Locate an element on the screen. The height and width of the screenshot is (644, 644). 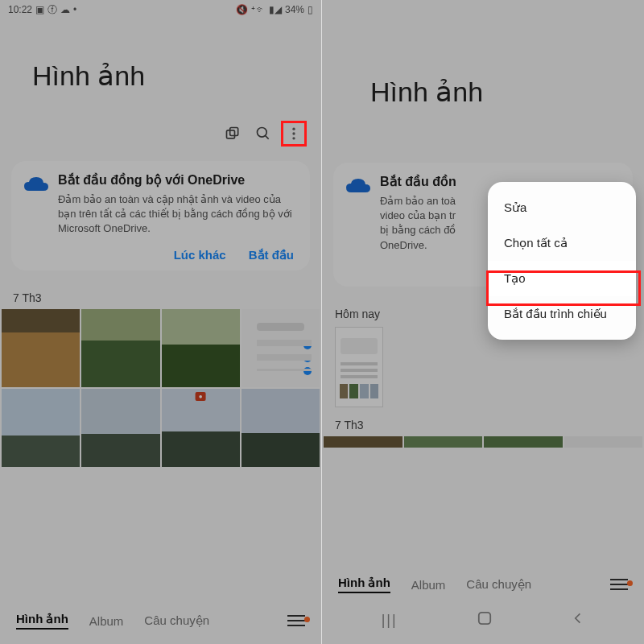
recent-apps-button: ||| is located at coordinates (390, 620).